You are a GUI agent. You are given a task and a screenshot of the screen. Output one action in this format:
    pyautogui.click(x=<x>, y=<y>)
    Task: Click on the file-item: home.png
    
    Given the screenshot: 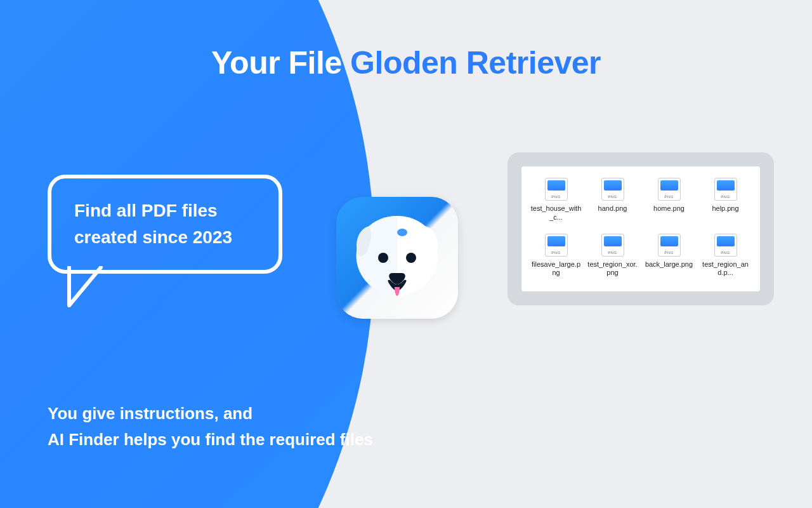 What is the action you would take?
    pyautogui.click(x=669, y=200)
    